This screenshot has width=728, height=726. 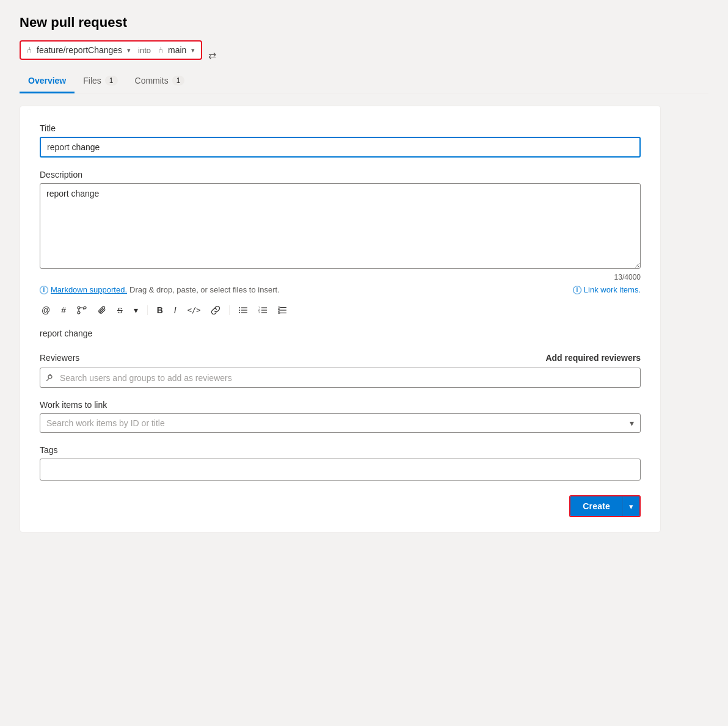 What do you see at coordinates (340, 175) in the screenshot?
I see `description-label: Description` at bounding box center [340, 175].